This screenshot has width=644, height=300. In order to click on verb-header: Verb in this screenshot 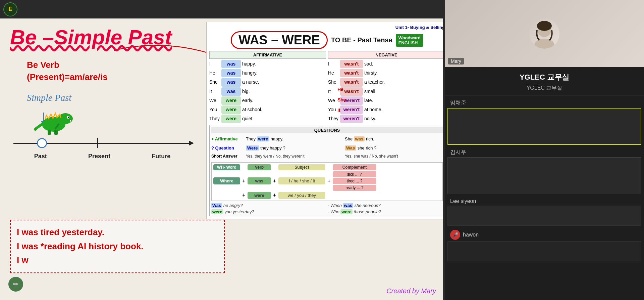, I will do `click(259, 167)`.